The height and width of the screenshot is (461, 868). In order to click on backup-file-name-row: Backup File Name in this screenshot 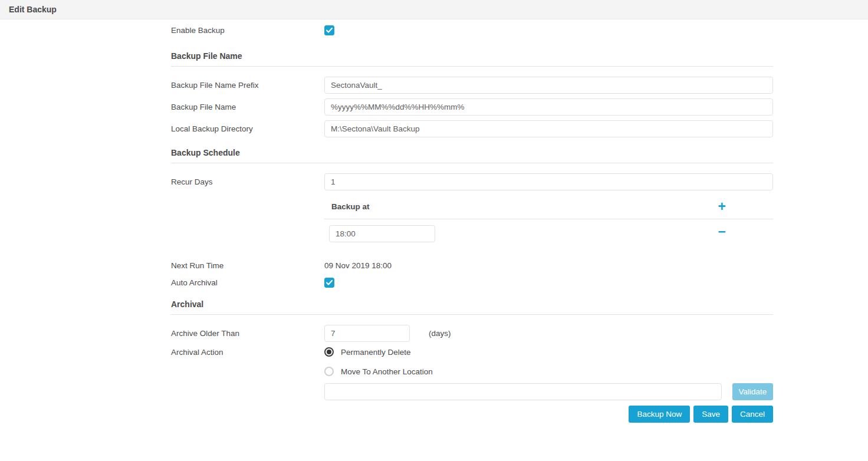, I will do `click(472, 107)`.